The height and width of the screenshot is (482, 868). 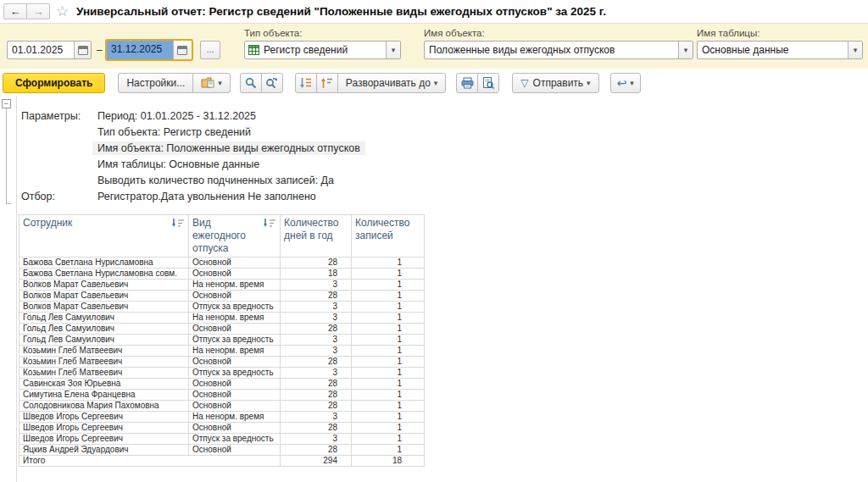 I want to click on forward-button: →, so click(x=38, y=12).